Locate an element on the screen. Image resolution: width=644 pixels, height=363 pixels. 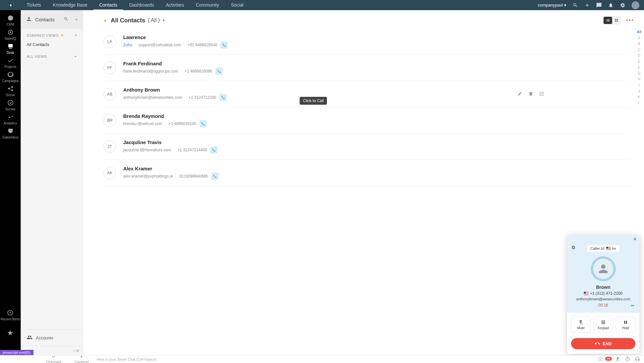
contact-name: Frank Ferdinand is located at coordinates (377, 64).